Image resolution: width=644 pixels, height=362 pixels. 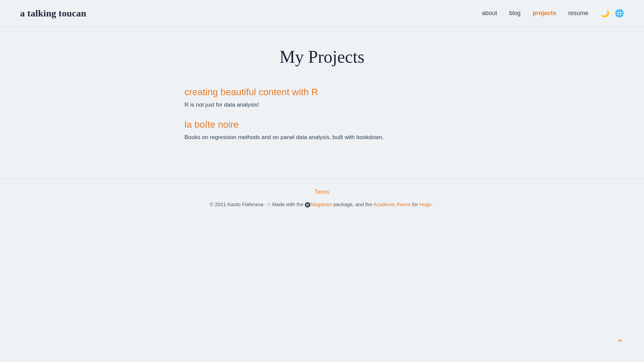 What do you see at coordinates (392, 204) in the screenshot?
I see `academic-theme-link: Academic theme` at bounding box center [392, 204].